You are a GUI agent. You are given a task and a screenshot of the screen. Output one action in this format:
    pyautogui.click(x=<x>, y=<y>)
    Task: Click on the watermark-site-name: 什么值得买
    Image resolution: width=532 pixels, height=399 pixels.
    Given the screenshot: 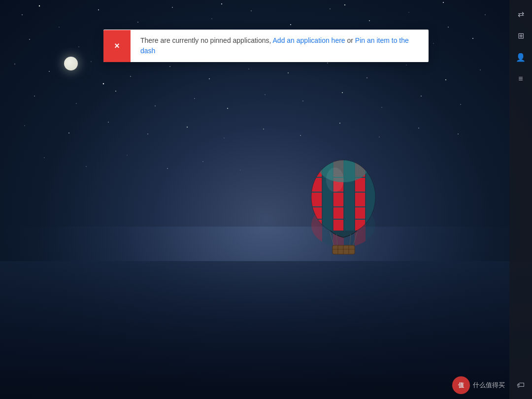 What is the action you would take?
    pyautogui.click(x=489, y=385)
    